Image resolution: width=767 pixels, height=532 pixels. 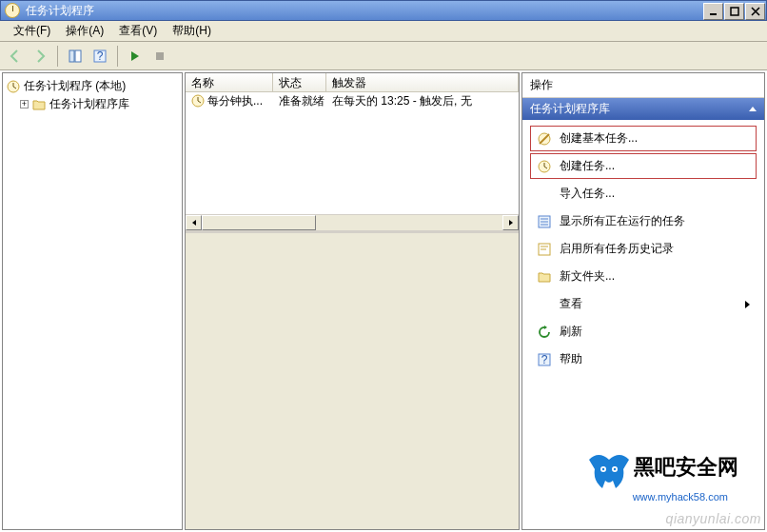 I want to click on tree-library-label: 任务计划程序库, so click(x=89, y=105).